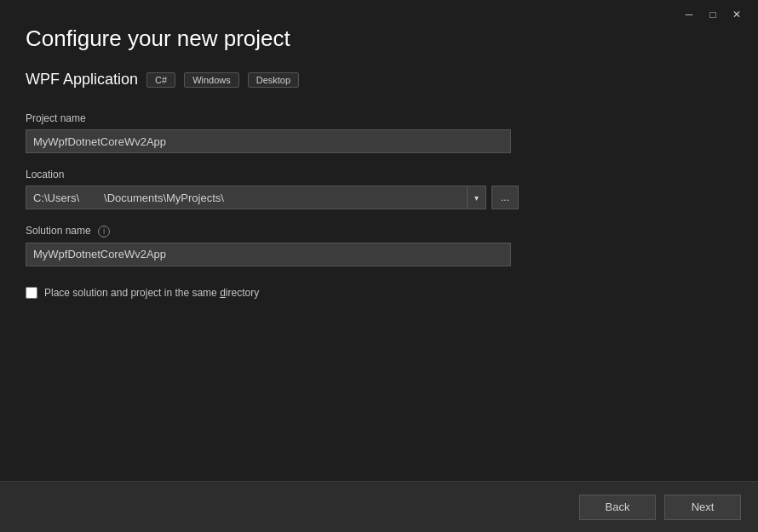 Image resolution: width=758 pixels, height=532 pixels. Describe the element at coordinates (161, 80) in the screenshot. I see `tag-csharp: C#` at that location.